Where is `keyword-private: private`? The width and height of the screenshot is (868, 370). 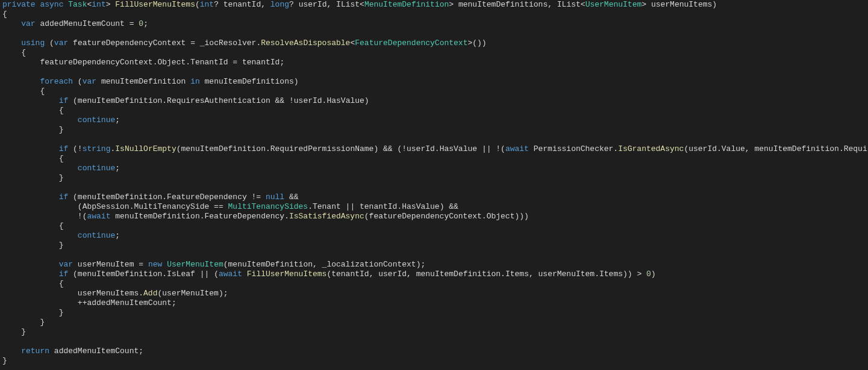
keyword-private: private is located at coordinates (19, 5).